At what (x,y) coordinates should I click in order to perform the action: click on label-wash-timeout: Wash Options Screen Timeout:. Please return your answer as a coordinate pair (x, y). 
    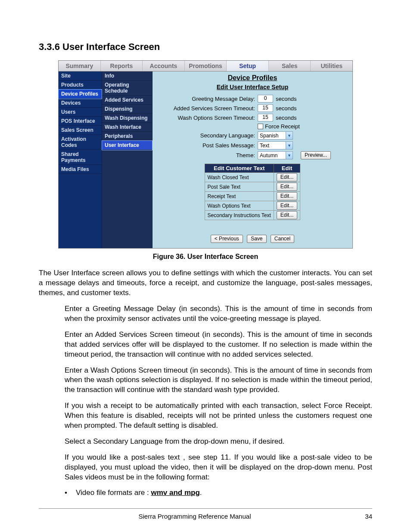
    Looking at the image, I should click on (207, 118).